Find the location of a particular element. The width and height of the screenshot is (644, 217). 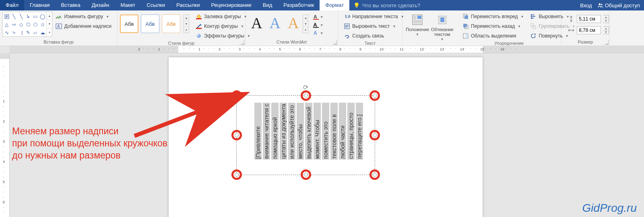

resize-handle-ne is located at coordinates (375, 96).